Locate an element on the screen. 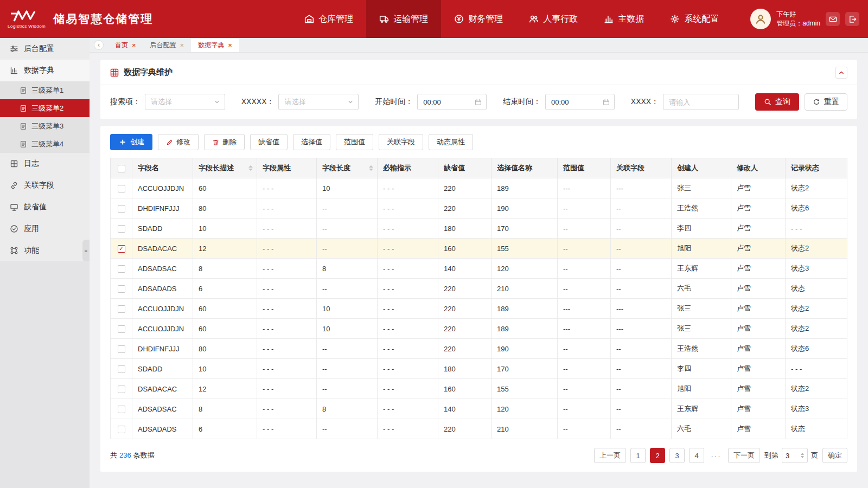 The image size is (868, 488). message-button is located at coordinates (833, 19).